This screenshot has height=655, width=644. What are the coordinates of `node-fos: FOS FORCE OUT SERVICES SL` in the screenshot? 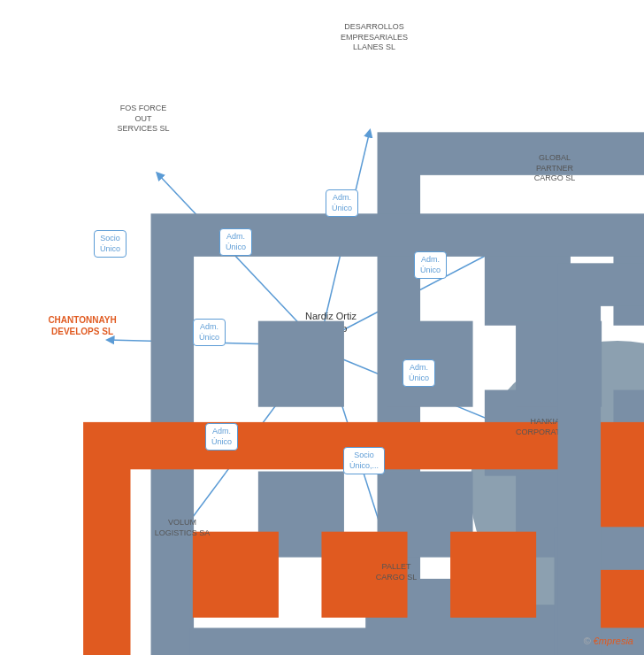 It's located at (143, 118).